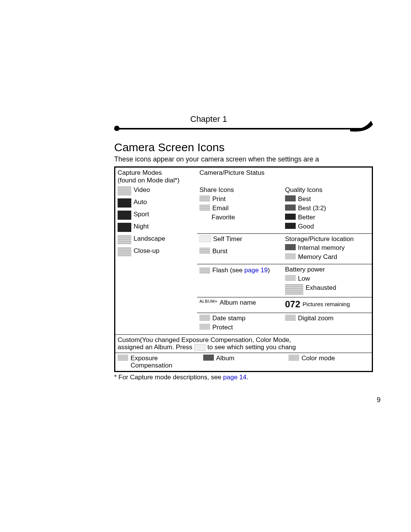 The image size is (411, 532). Describe the element at coordinates (285, 280) in the screenshot. I see `flash-battery-row: Flash (see page 19) Battery power Low` at that location.